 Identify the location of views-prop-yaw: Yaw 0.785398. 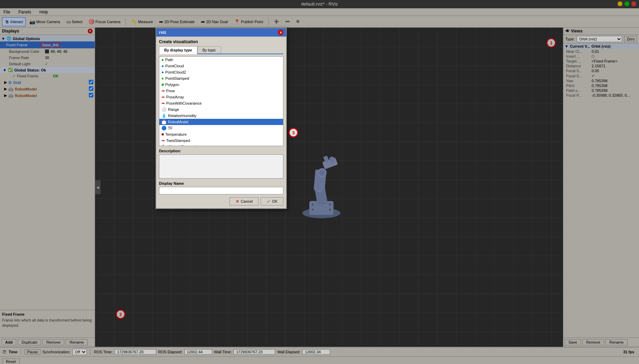
(601, 81).